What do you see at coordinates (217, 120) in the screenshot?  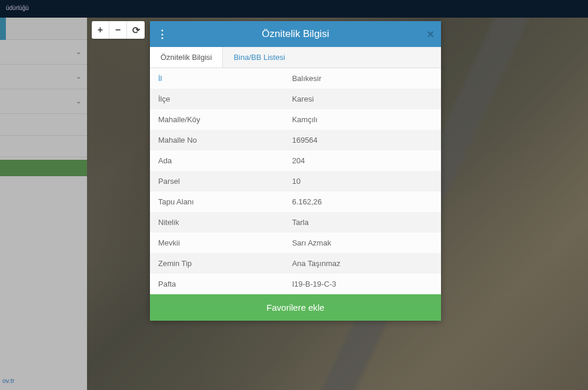 I see `attr-label: Mahalle/Köy` at bounding box center [217, 120].